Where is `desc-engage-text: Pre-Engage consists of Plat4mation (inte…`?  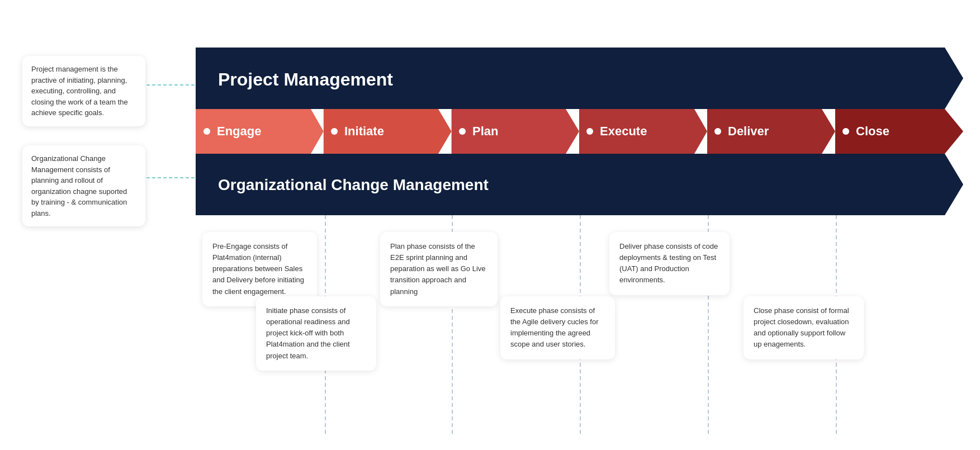 desc-engage-text: Pre-Engage consists of Plat4mation (inte… is located at coordinates (258, 269).